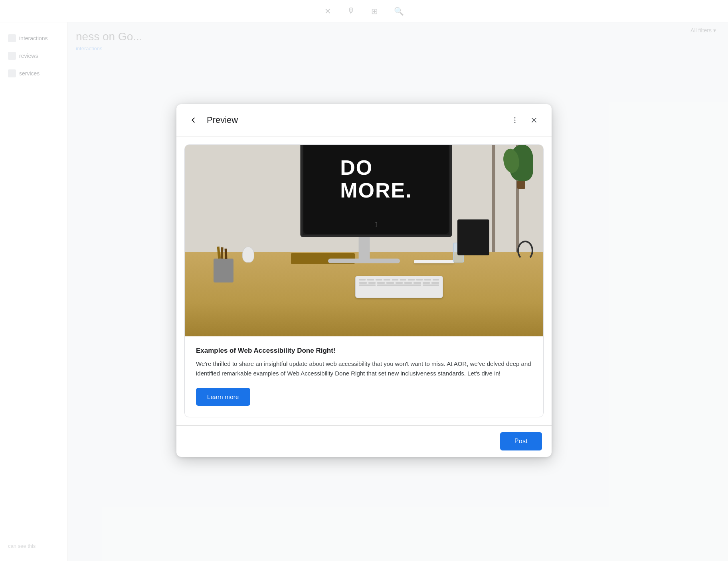 The image size is (728, 561). What do you see at coordinates (376, 191) in the screenshot?
I see `monitor-text-line2: MORE.` at bounding box center [376, 191].